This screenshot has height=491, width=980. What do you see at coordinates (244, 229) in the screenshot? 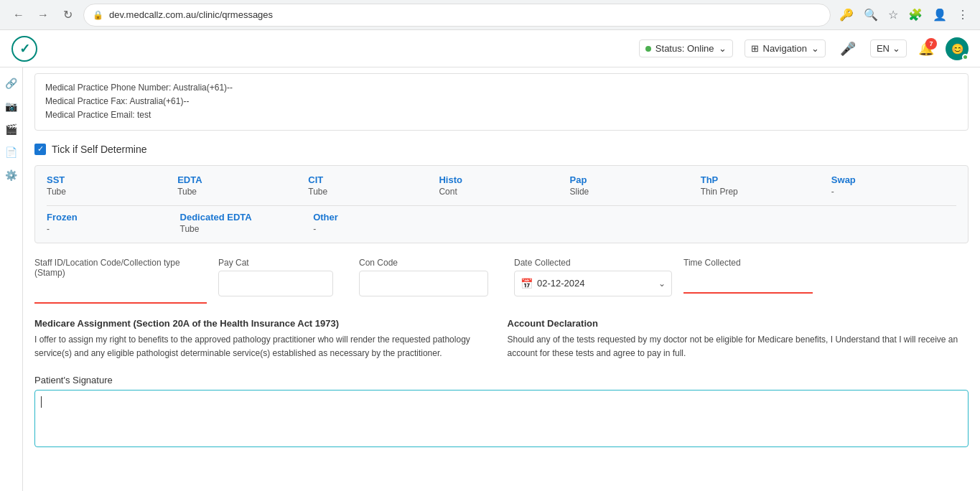
I see `specimen-dedicated-edta-value: Tube` at bounding box center [244, 229].